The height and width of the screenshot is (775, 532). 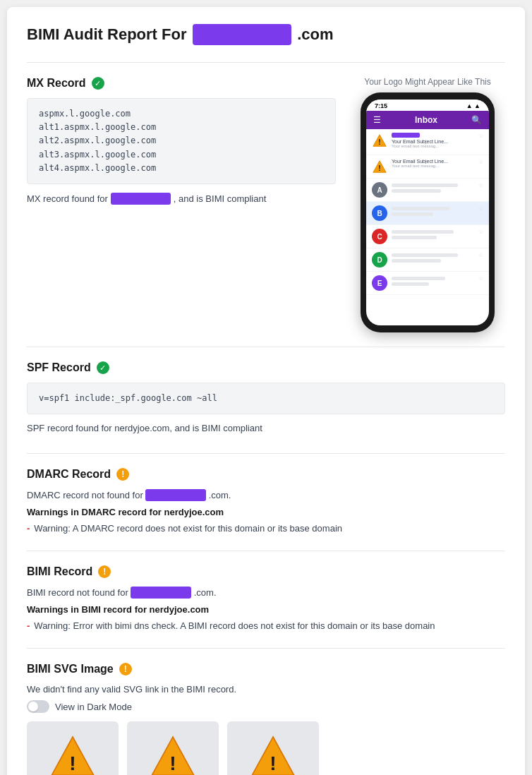 I want to click on warn-triangle-icon-1: !, so click(x=380, y=140).